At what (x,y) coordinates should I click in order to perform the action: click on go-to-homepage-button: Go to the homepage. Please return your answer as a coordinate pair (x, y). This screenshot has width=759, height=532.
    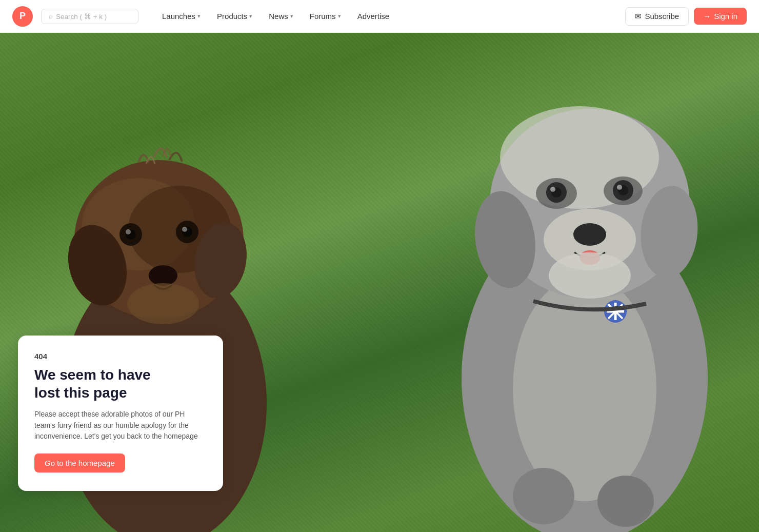
    Looking at the image, I should click on (80, 463).